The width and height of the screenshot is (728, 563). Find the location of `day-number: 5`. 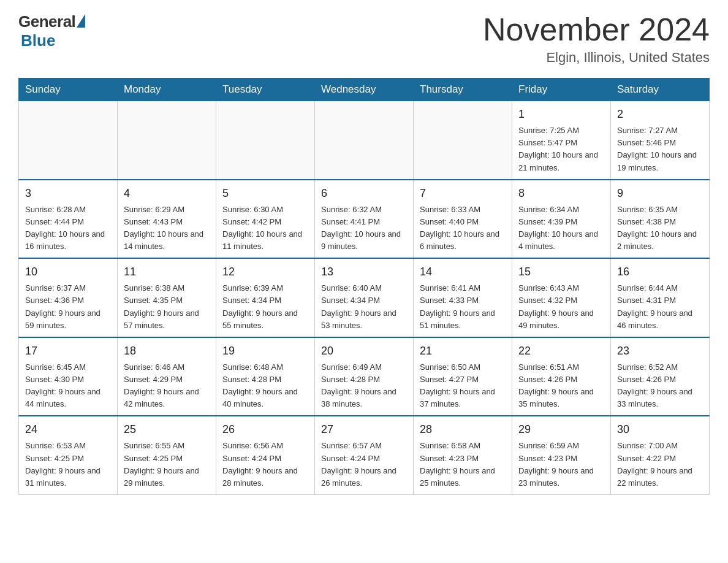

day-number: 5 is located at coordinates (265, 194).